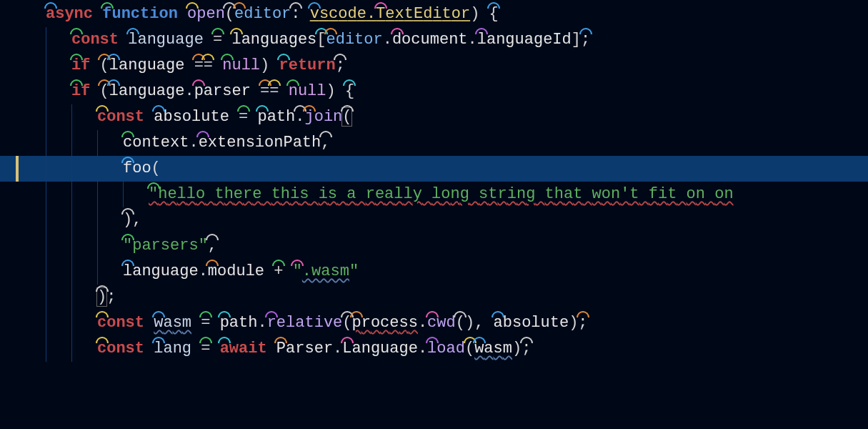 This screenshot has width=868, height=429. Describe the element at coordinates (434, 143) in the screenshot. I see `code-line: context.extensionPath,` at that location.